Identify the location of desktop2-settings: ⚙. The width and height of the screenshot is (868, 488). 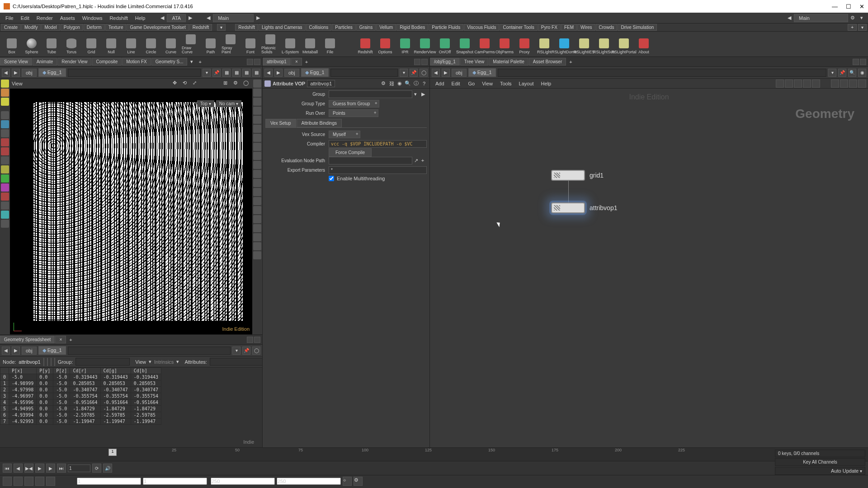
(853, 18).